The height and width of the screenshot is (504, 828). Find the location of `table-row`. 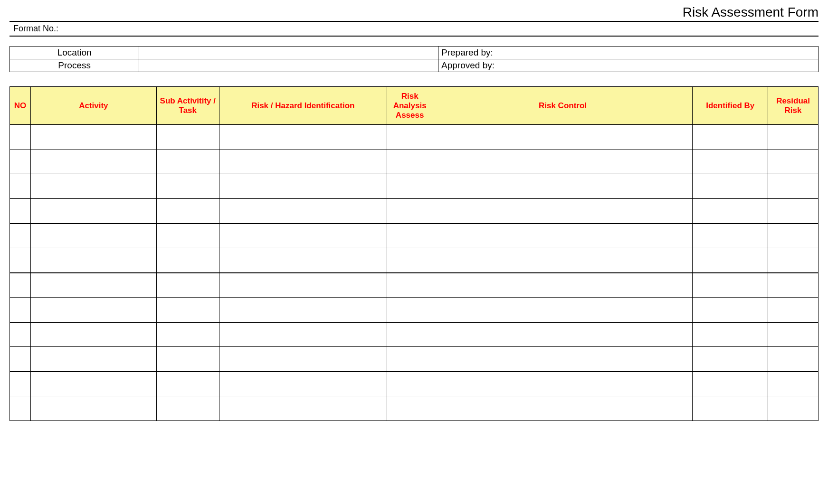

table-row is located at coordinates (414, 236).